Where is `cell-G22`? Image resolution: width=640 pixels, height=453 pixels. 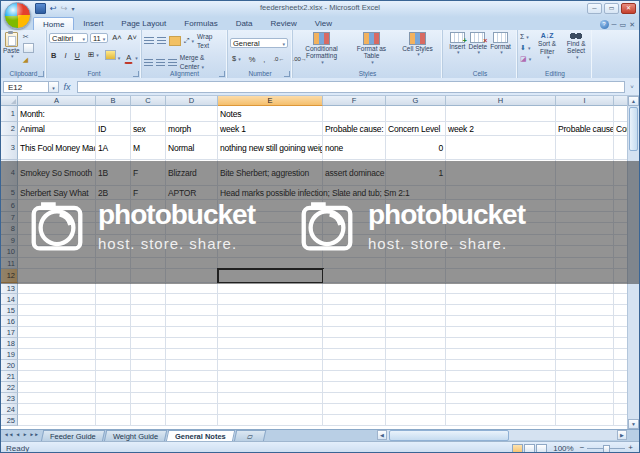 cell-G22 is located at coordinates (416, 388).